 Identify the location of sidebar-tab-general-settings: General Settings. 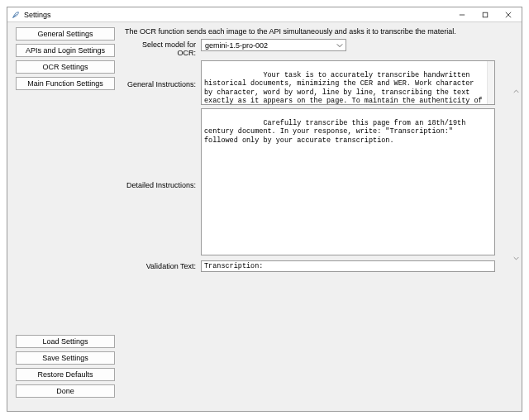
(65, 34).